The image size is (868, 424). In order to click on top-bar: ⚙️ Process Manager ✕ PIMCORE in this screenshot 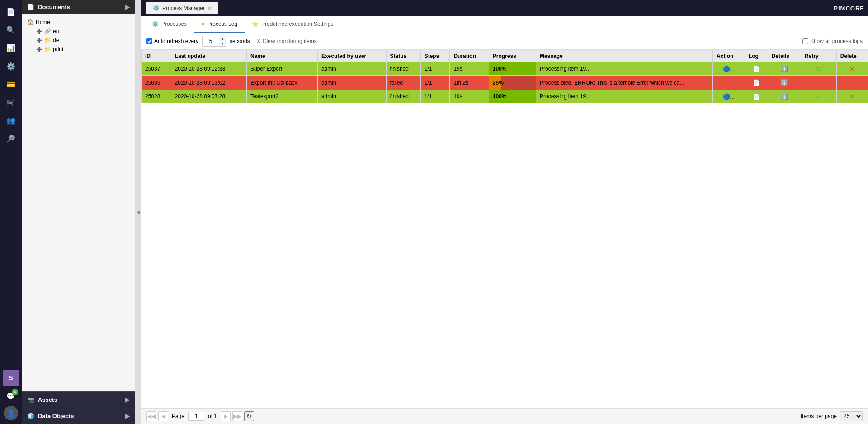, I will do `click(505, 8)`.